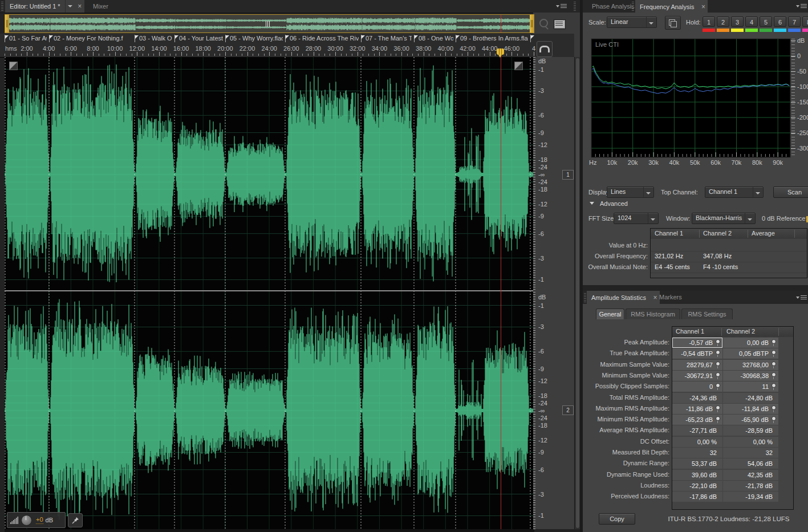 The width and height of the screenshot is (808, 532). I want to click on hold-button-4: 4, so click(752, 22).